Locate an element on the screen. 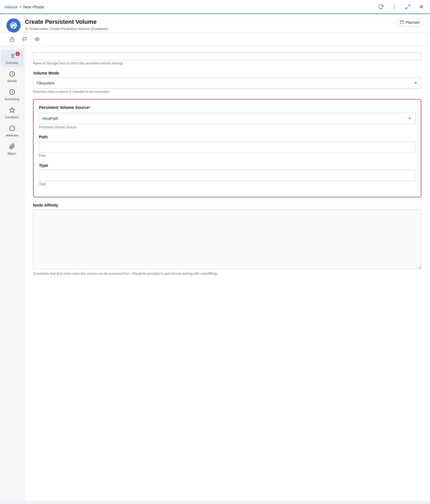 This screenshot has width=430, height=504. tab-row is located at coordinates (215, 39).